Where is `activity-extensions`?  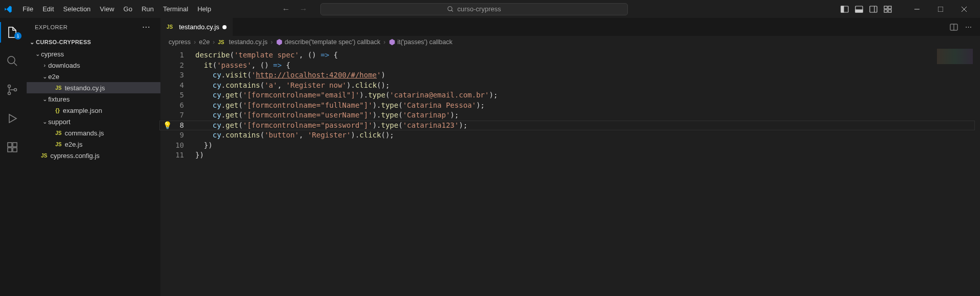
activity-extensions is located at coordinates (12, 147).